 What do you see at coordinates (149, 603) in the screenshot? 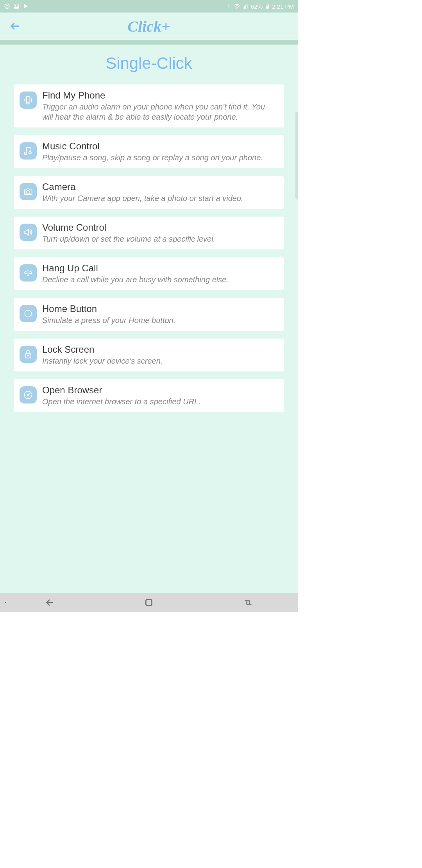
I see `system-nav-bar` at bounding box center [149, 603].